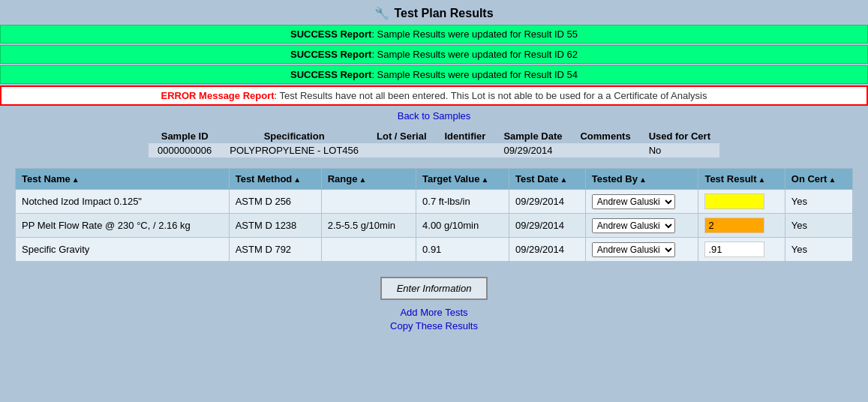  I want to click on enter-information-button: Enter Information, so click(434, 288).